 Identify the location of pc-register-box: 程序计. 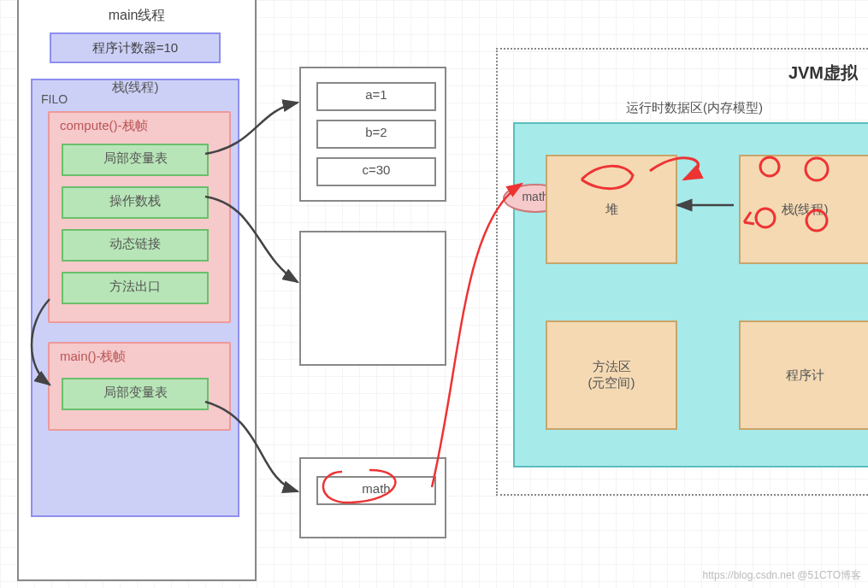
(804, 375).